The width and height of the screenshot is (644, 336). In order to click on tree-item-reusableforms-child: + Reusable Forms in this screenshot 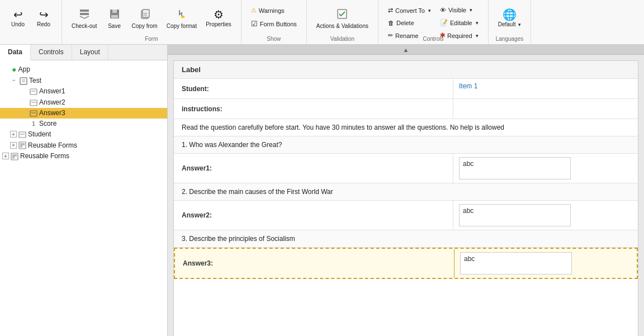, I will do `click(84, 145)`.